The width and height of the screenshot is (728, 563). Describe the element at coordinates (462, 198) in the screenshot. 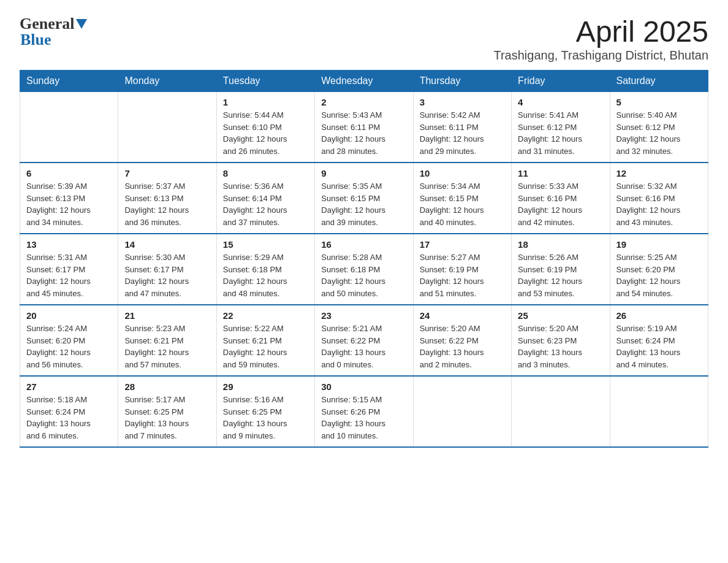

I see `calendar-cell: 10Sunrise: 5:34 AM Sunset: 6:15 PM Dayli…` at that location.